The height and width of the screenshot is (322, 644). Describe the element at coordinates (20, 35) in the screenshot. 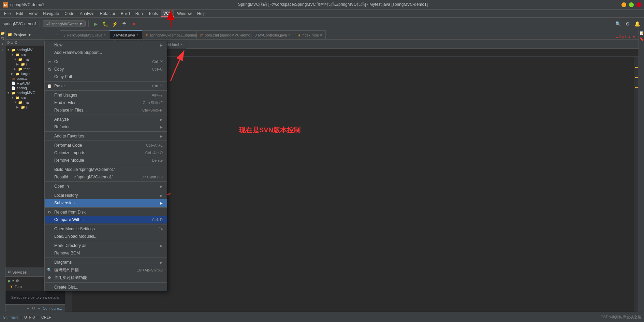

I see `project-panel-label: Project` at that location.